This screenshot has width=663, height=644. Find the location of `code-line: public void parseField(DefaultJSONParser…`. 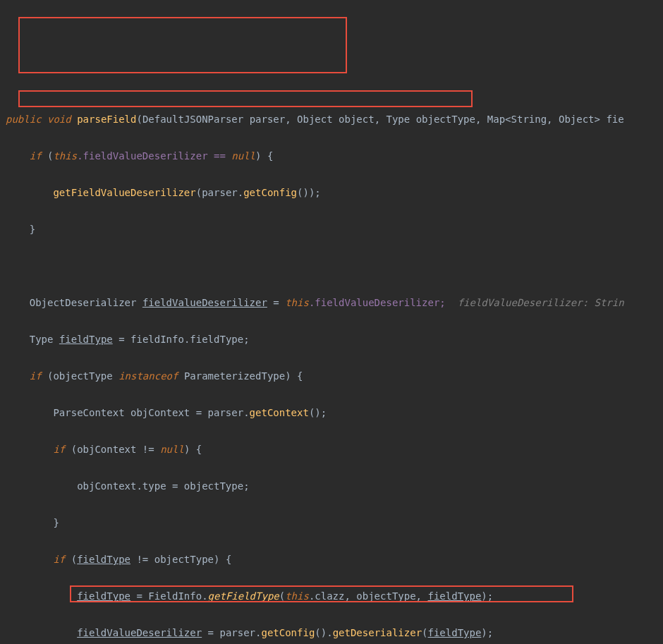

code-line: public void parseField(DefaultJSONParser… is located at coordinates (332, 119).